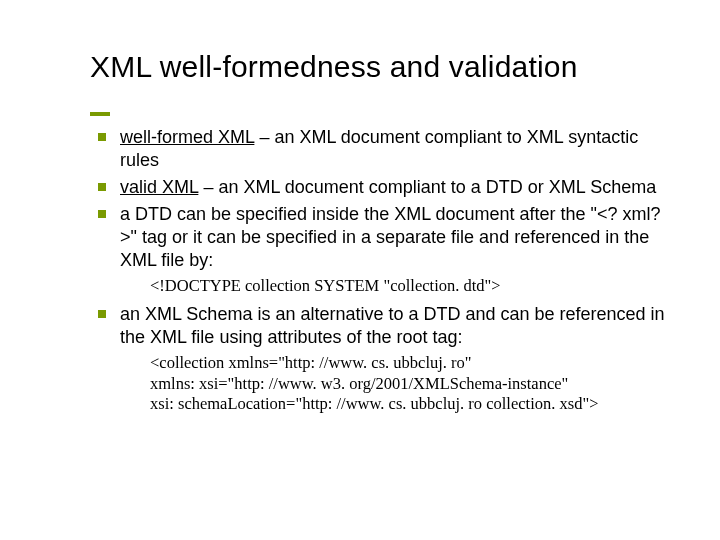  Describe the element at coordinates (187, 137) in the screenshot. I see `term: well-formed XML` at that location.